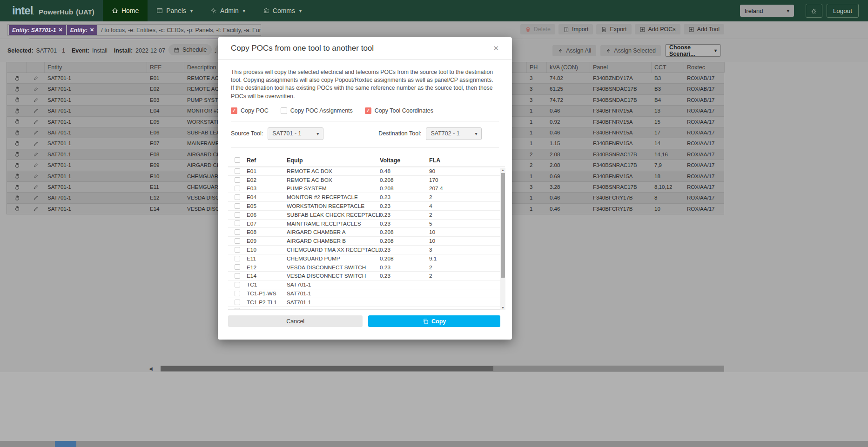 The image size is (868, 447). Describe the element at coordinates (454, 134) in the screenshot. I see `destination-tool-select: SAT702 - 1 ▾` at that location.